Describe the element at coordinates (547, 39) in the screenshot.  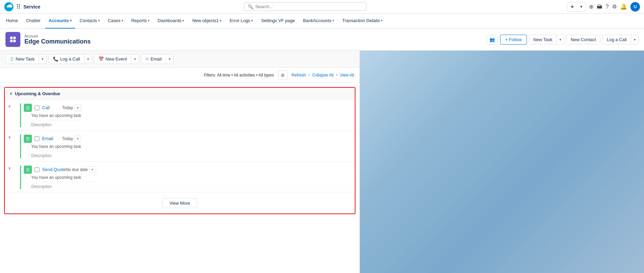
I see `new-task-split-button: New Task ▾` at that location.